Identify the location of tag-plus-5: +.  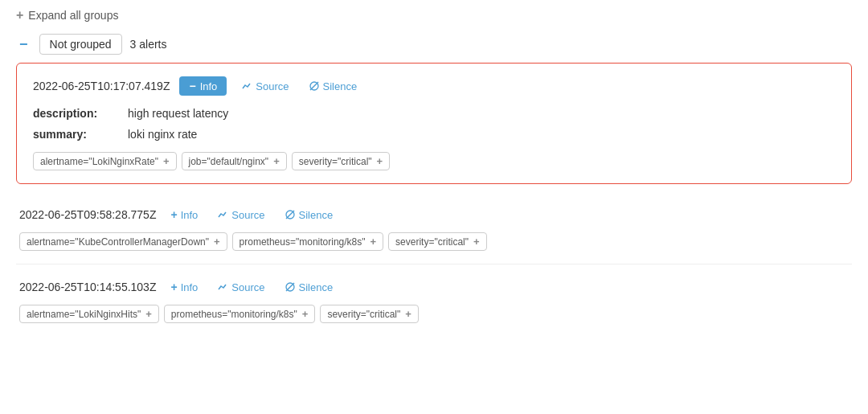
(374, 241).